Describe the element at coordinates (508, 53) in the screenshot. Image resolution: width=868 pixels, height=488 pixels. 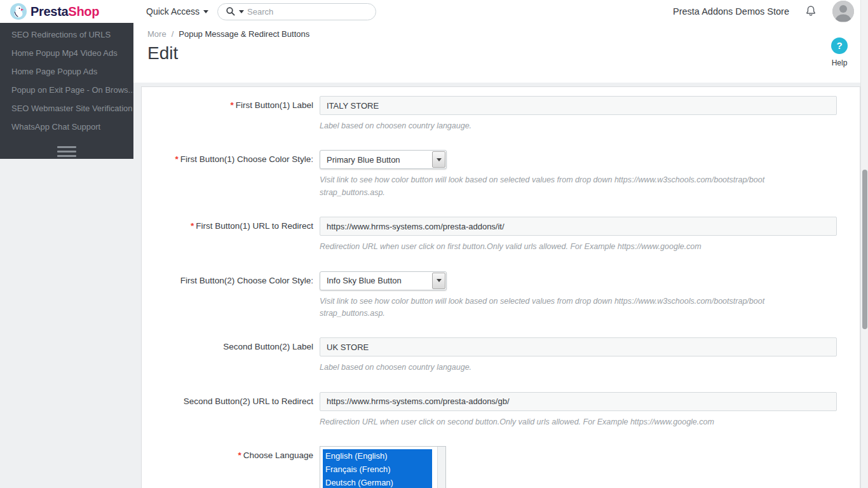
I see `page-title: Edit` at that location.